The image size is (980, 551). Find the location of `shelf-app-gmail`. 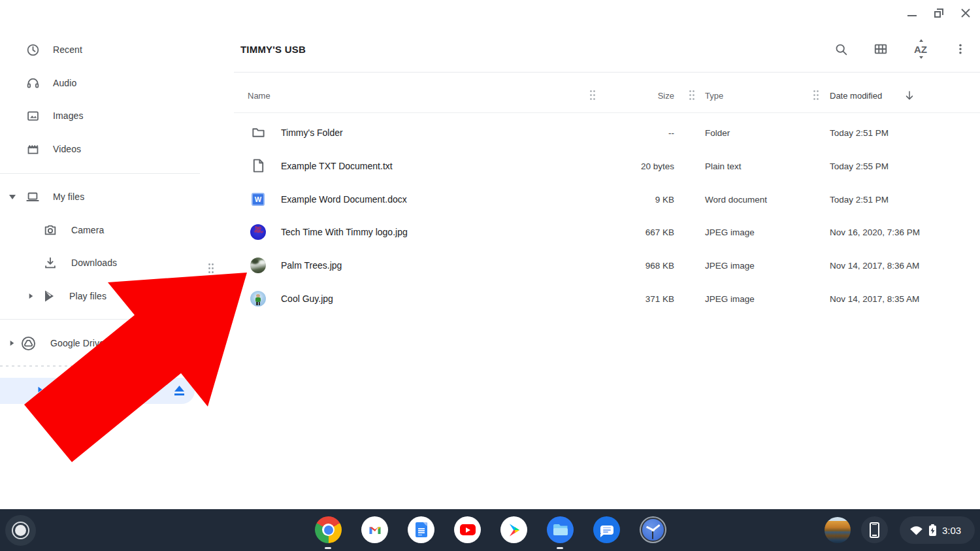

shelf-app-gmail is located at coordinates (375, 529).